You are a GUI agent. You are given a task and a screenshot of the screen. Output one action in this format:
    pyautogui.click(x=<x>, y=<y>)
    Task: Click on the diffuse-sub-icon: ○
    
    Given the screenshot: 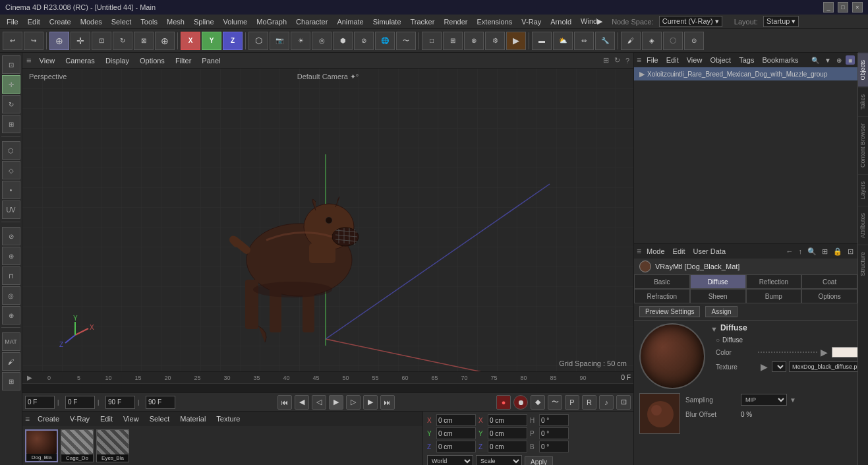 What is the action you would take?
    pyautogui.click(x=718, y=340)
    